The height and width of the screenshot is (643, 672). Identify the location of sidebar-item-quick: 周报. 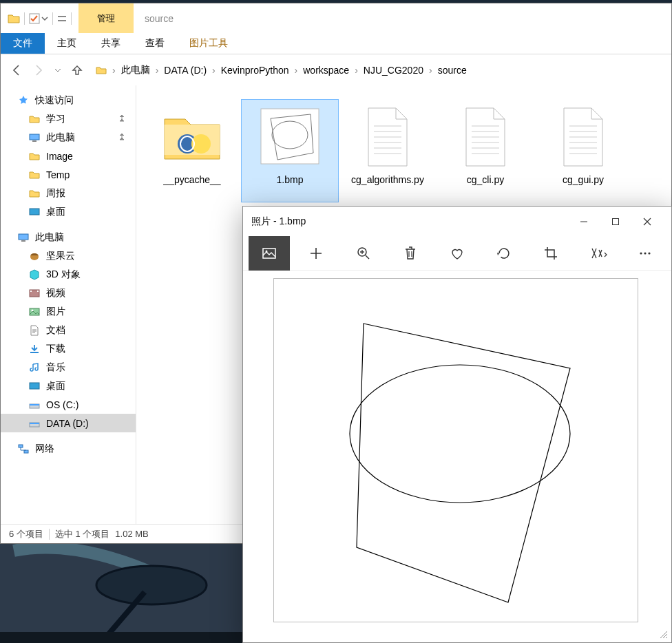
(68, 193).